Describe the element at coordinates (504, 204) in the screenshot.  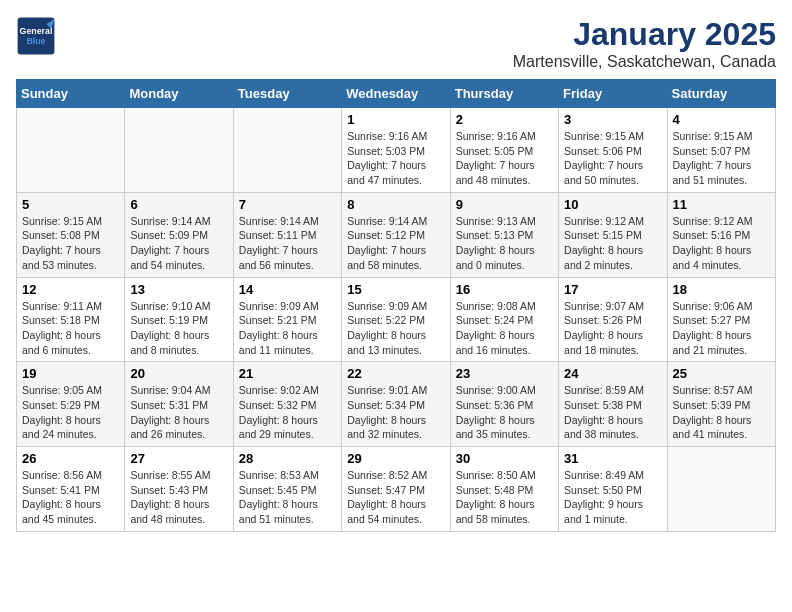
I see `day-number: 9` at that location.